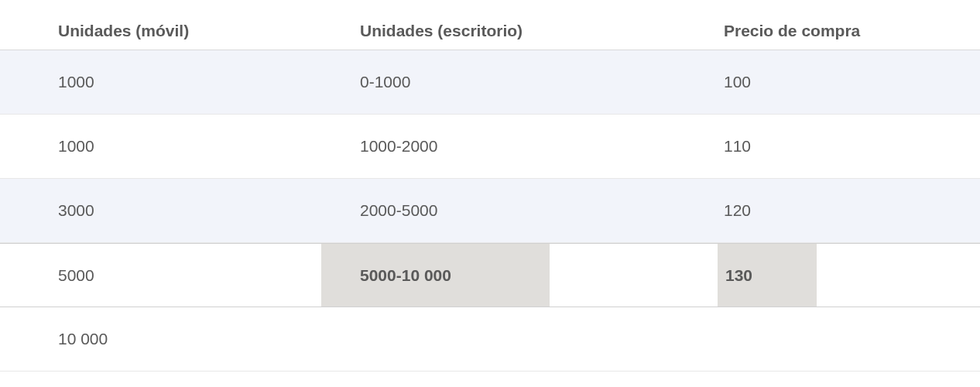 The height and width of the screenshot is (387, 980). What do you see at coordinates (176, 339) in the screenshot?
I see `cell-mobile: 10 000` at bounding box center [176, 339].